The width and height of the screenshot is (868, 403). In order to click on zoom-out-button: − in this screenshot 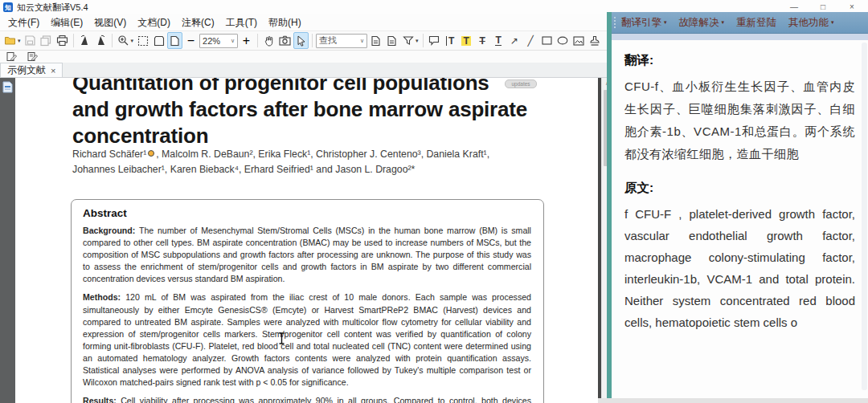, I will do `click(191, 40)`.